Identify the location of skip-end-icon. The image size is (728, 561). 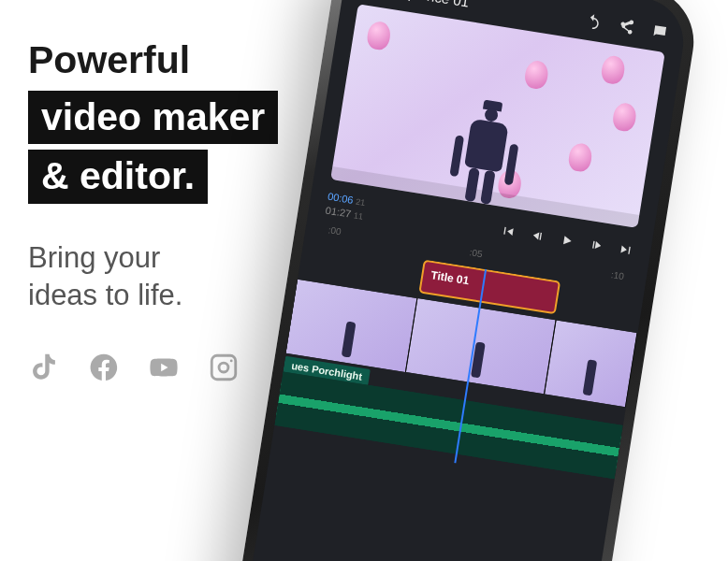
(626, 250).